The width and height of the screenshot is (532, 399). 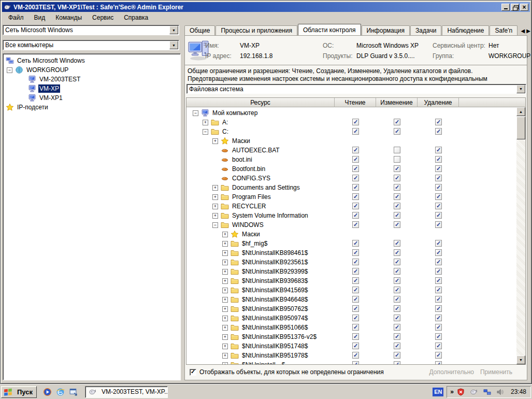 What do you see at coordinates (426, 30) in the screenshot?
I see `tab-задачи: Задачи` at bounding box center [426, 30].